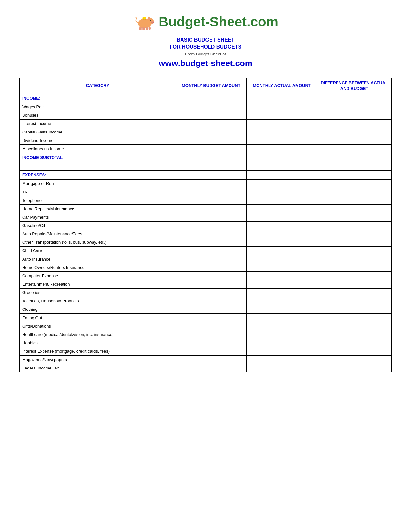 The image size is (411, 532). What do you see at coordinates (206, 183) in the screenshot?
I see `table-row: Mortgage or Rent` at bounding box center [206, 183].